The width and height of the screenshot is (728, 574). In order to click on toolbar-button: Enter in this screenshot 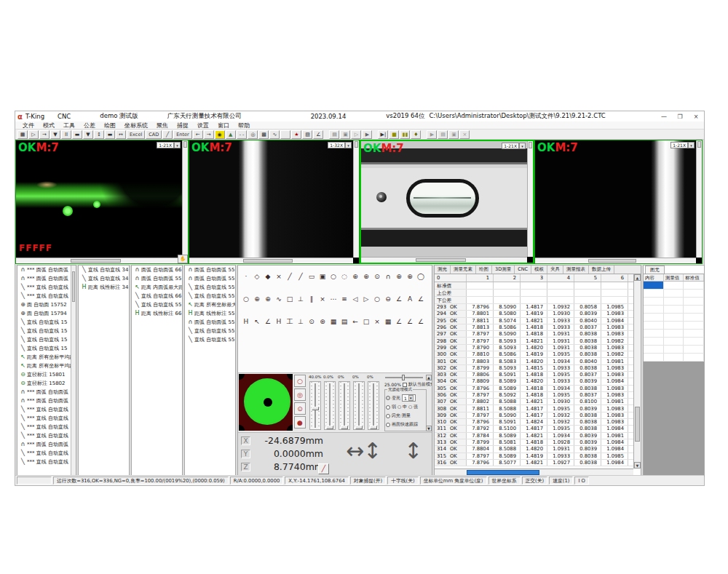, I will do `click(182, 135)`.